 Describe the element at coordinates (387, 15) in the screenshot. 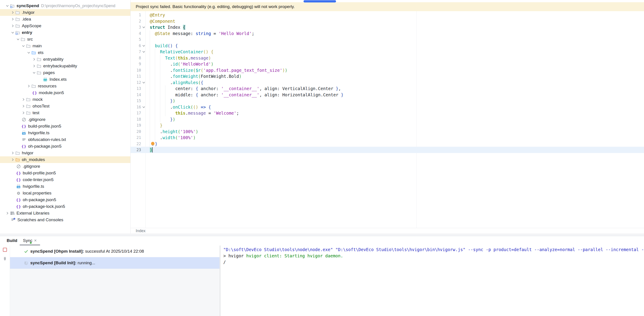

I see `code-line-1: 1@Entry` at that location.